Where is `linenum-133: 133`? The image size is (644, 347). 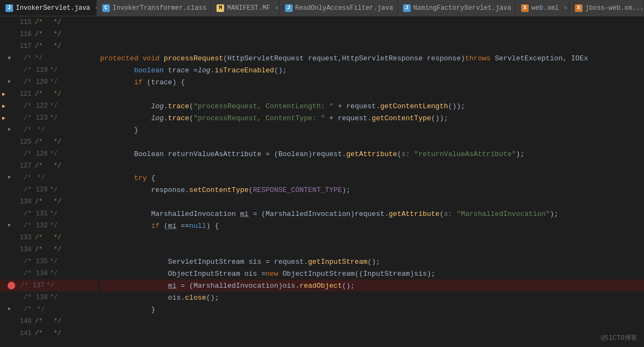 linenum-133: 133 is located at coordinates (24, 238).